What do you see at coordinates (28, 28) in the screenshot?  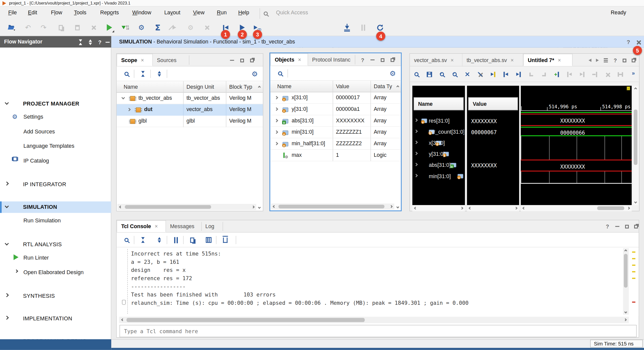 I see `undo-button: ↶` at bounding box center [28, 28].